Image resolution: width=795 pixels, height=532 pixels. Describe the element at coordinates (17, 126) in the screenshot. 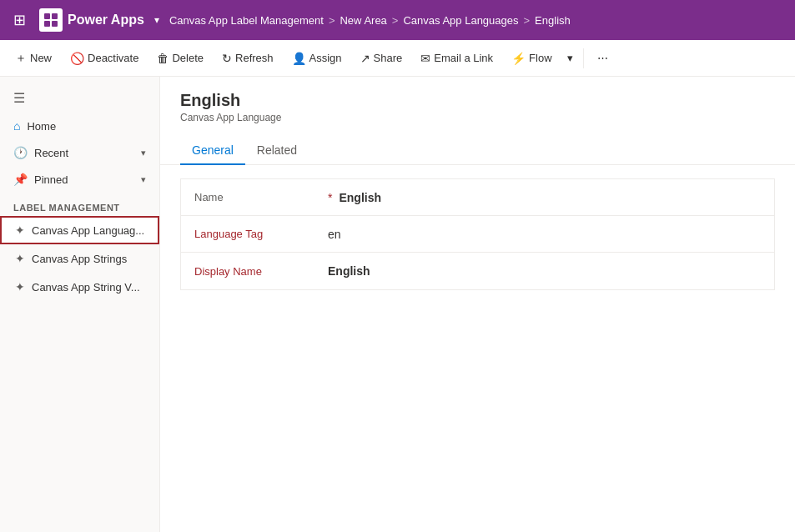

I see `home-icon: ⌂` at that location.